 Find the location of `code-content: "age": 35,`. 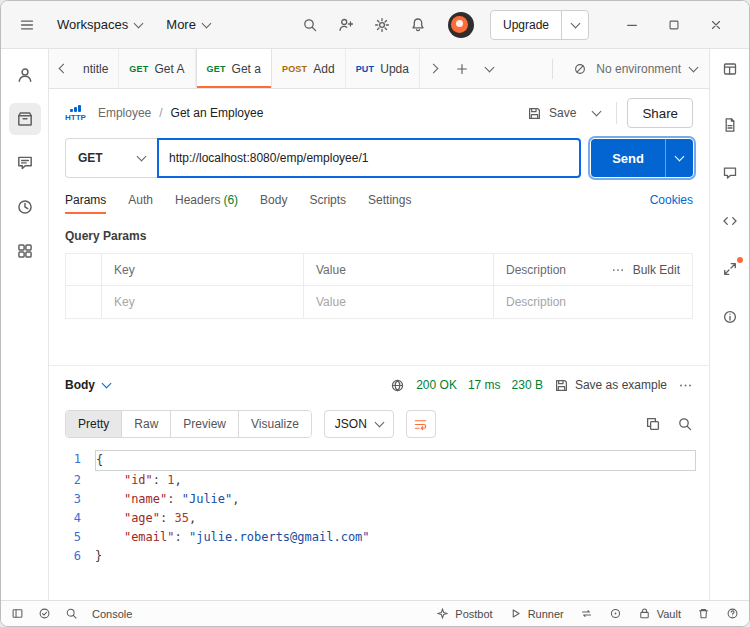

code-content: "age": 35, is located at coordinates (402, 518).